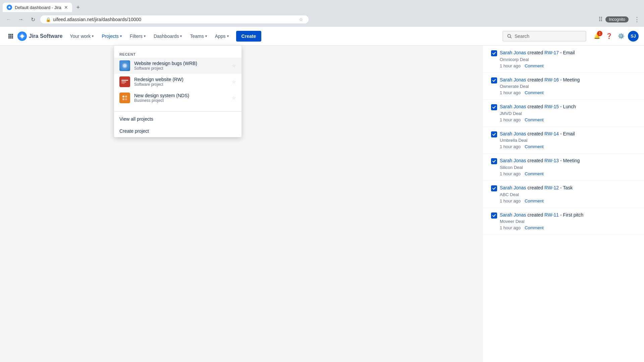 This screenshot has height=362, width=644. What do you see at coordinates (551, 215) in the screenshot?
I see `activity-item-link: RW-11` at bounding box center [551, 215].